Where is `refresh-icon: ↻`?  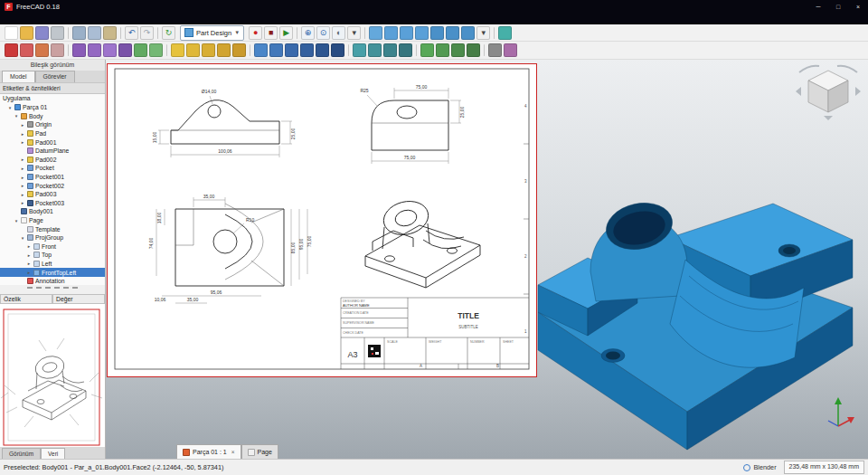 refresh-icon: ↻ is located at coordinates (168, 33).